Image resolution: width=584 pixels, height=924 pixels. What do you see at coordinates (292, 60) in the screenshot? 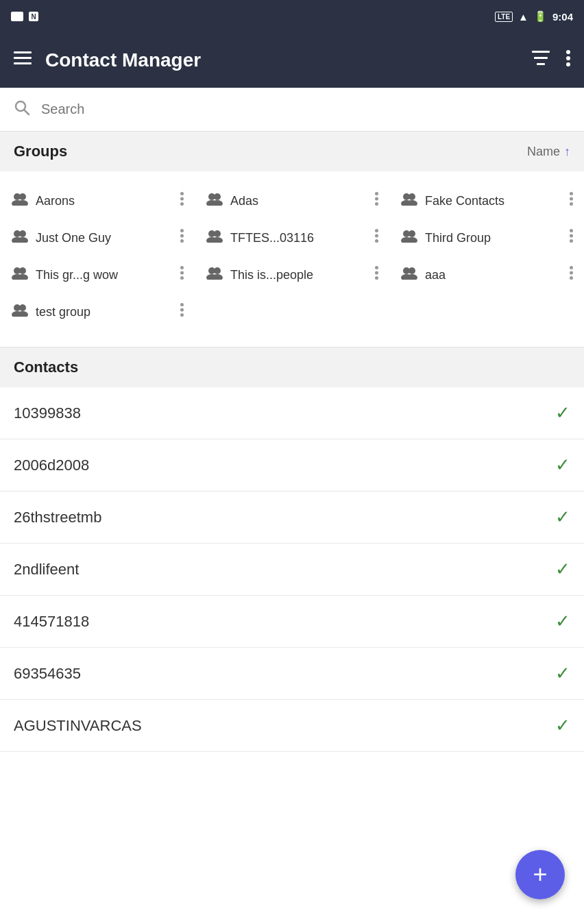
I see `app-bar: Contact Manager` at bounding box center [292, 60].